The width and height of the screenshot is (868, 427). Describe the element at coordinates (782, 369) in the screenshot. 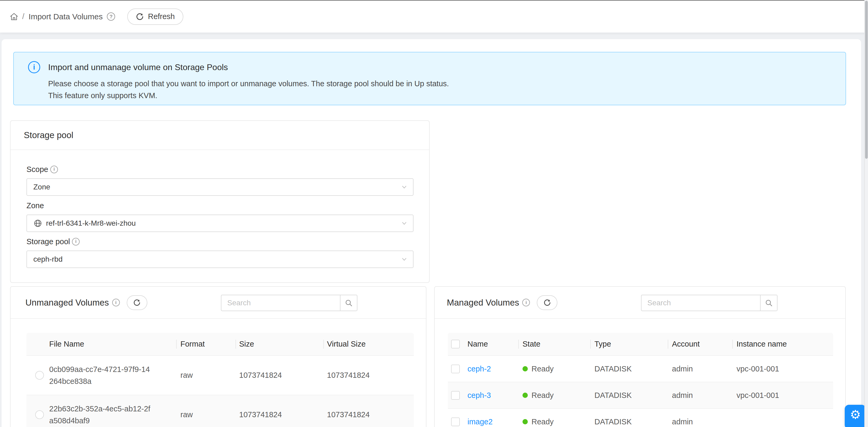

I see `instance-cell: vpc-001-001` at that location.